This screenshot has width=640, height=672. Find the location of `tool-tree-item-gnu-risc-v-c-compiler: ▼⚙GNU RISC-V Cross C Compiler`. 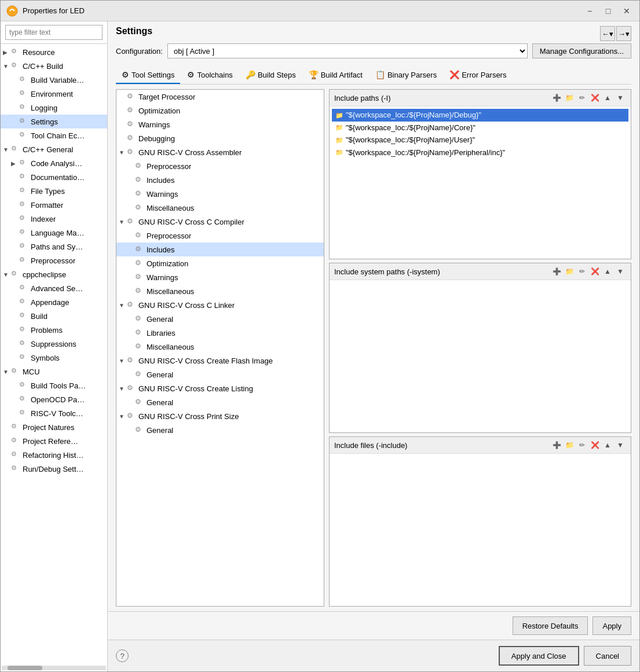

tool-tree-item-gnu-risc-v-c-compiler: ▼⚙GNU RISC-V Cross C Compiler is located at coordinates (220, 222).